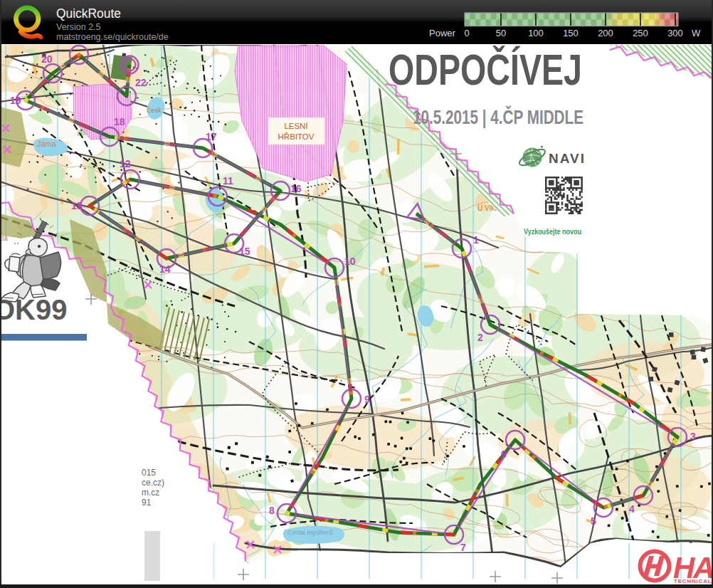  Describe the element at coordinates (112, 37) in the screenshot. I see `svg-text: matstroeng.se/quickroute/de` at that location.